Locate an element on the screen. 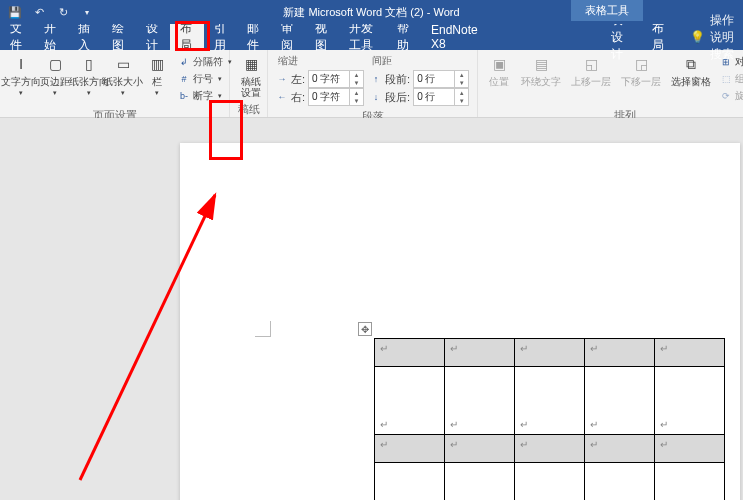 Image resolution: width=743 pixels, height=500 pixels. send-backward-icon: ◲ is located at coordinates (641, 64).